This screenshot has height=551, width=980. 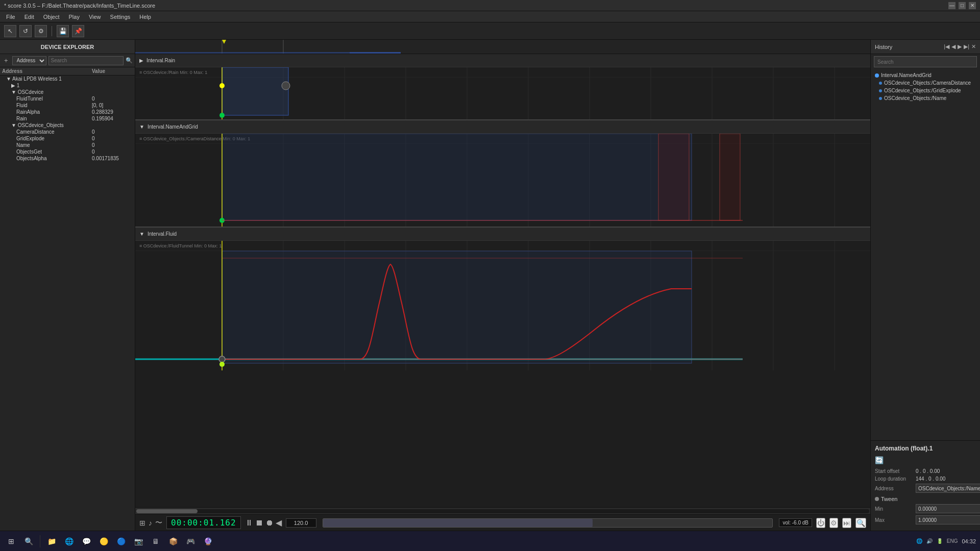 I want to click on toolbar-save-btn: 💾, so click(x=63, y=31).